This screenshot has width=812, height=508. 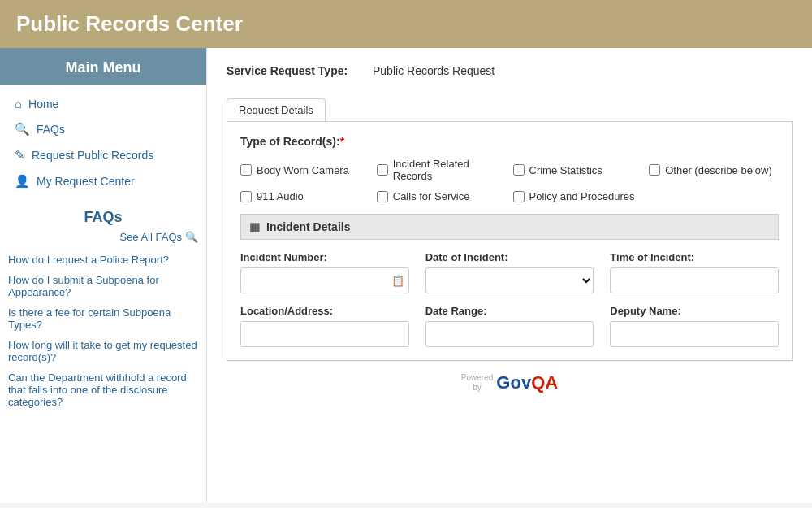 I want to click on field-deputy-name: Deputy Name:, so click(x=694, y=326).